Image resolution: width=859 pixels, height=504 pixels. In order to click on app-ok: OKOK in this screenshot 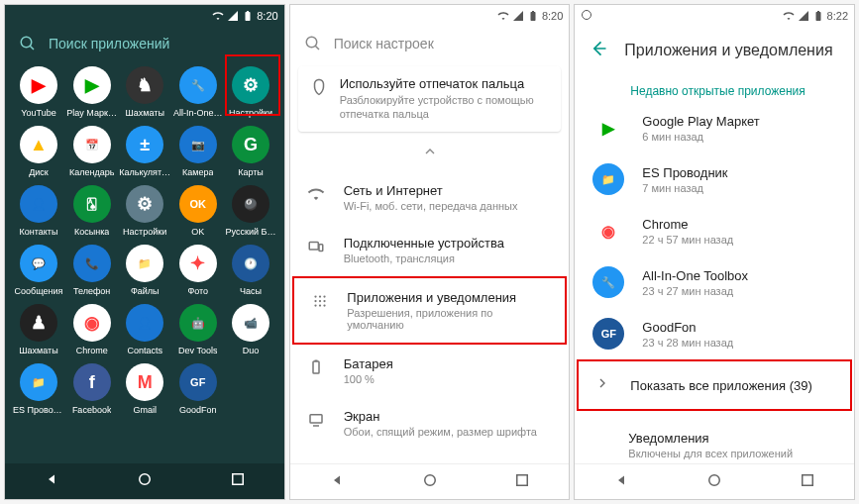, I will do `click(198, 211)`.